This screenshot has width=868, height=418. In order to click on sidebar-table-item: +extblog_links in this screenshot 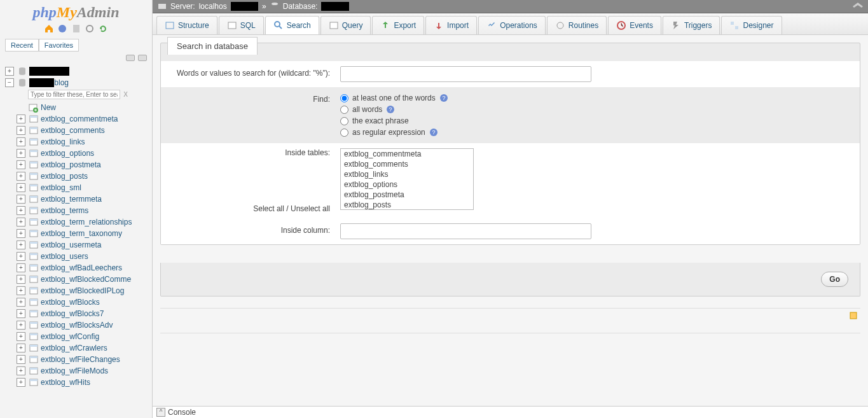, I will do `click(84, 142)`.